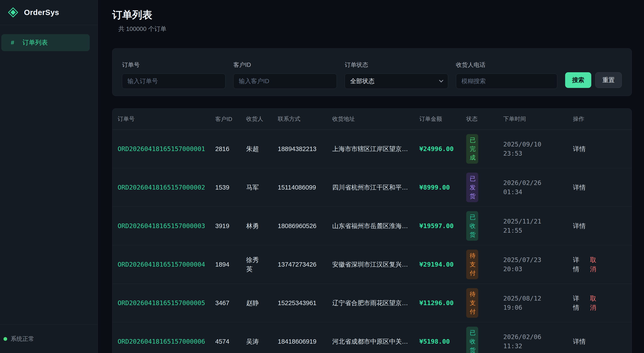  I want to click on amount-cell: ¥19597.00, so click(436, 226).